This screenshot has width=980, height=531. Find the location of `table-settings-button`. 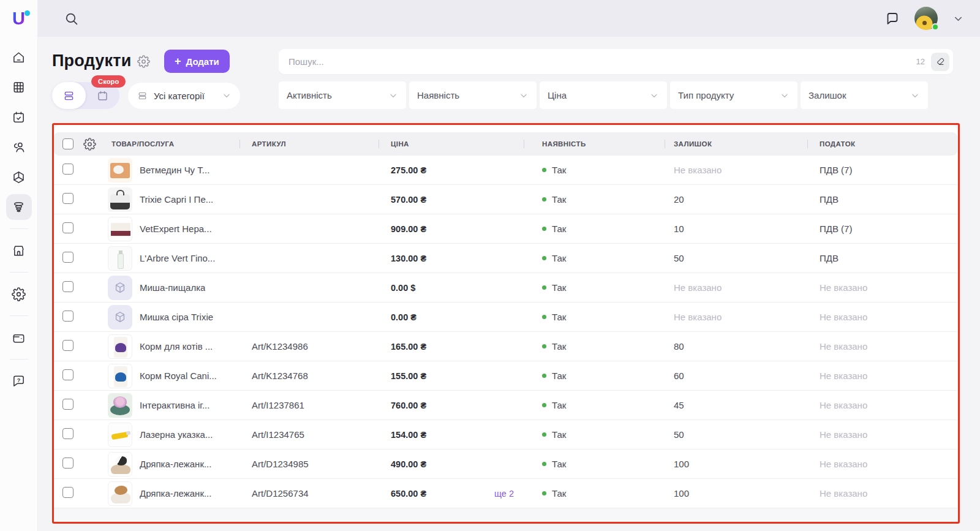

table-settings-button is located at coordinates (89, 145).